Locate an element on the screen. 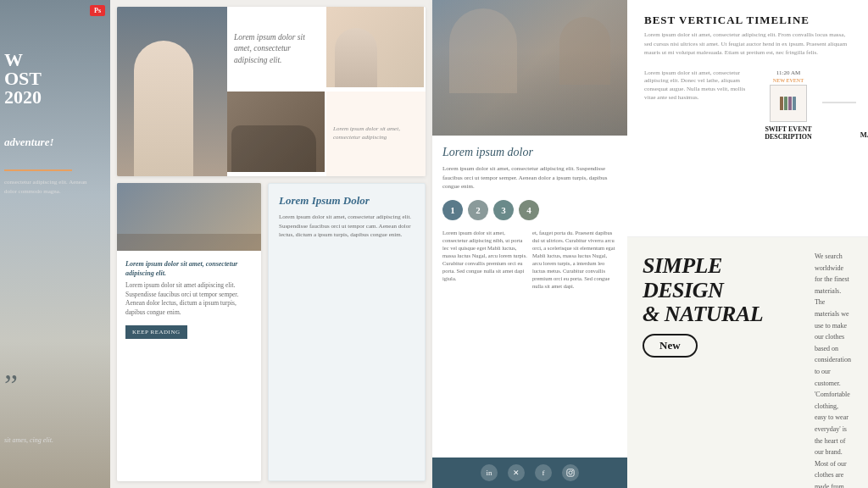 Image resolution: width=868 pixels, height=488 pixels. newsletter-col2: et, fauget porta du. Praesent dapibus du… is located at coordinates (575, 334).